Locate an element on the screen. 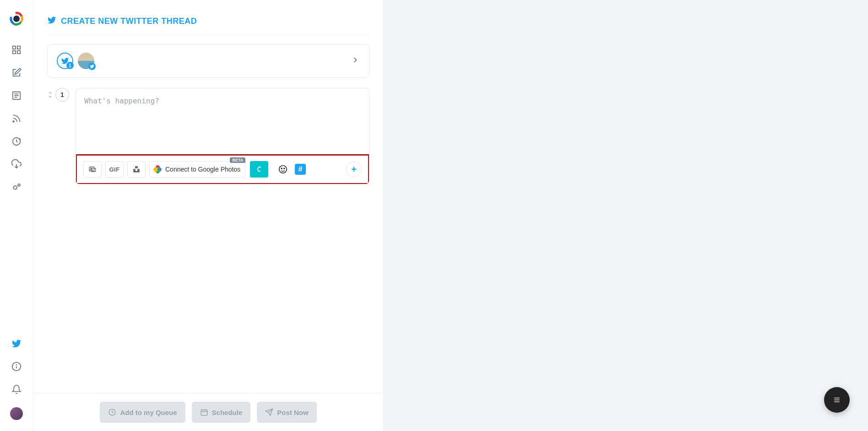 The height and width of the screenshot is (431, 868). composer-toolbar: GIF Connect to Google Photos BETA is located at coordinates (222, 169).